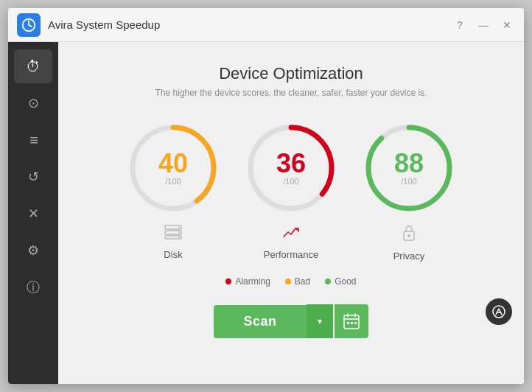 Image resolution: width=532 pixels, height=392 pixels. What do you see at coordinates (250, 25) in the screenshot?
I see `window-title: Avira System Speedup` at bounding box center [250, 25].